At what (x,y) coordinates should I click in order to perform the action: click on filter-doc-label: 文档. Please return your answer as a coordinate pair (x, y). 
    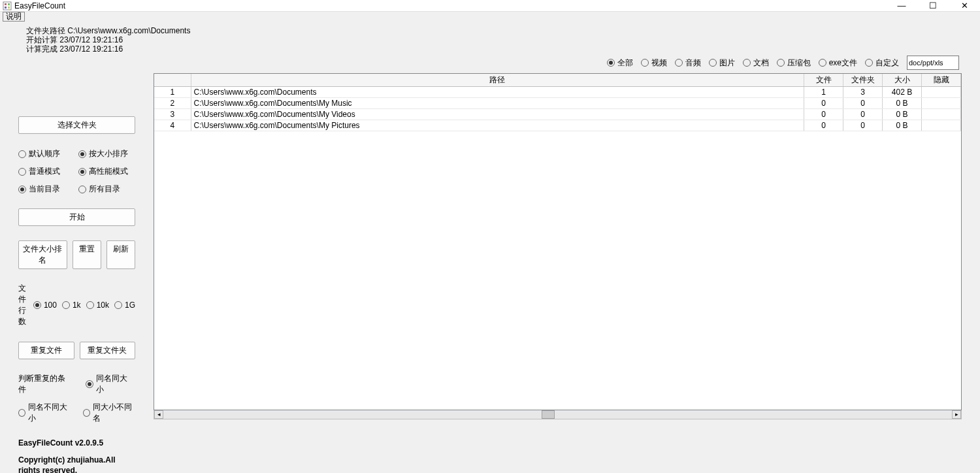
    Looking at the image, I should click on (761, 63).